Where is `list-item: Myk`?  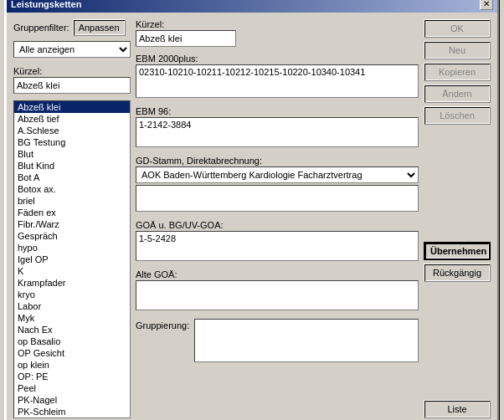
list-item: Myk is located at coordinates (72, 318).